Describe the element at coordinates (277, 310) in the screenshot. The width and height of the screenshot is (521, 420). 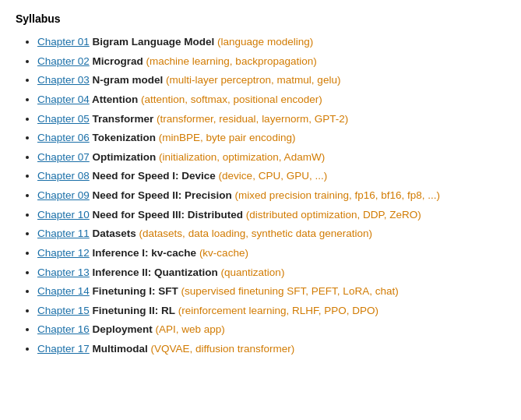
I see `chapter-tags-15: (reinforcement learning, RLHF, PPO, DPO)` at that location.